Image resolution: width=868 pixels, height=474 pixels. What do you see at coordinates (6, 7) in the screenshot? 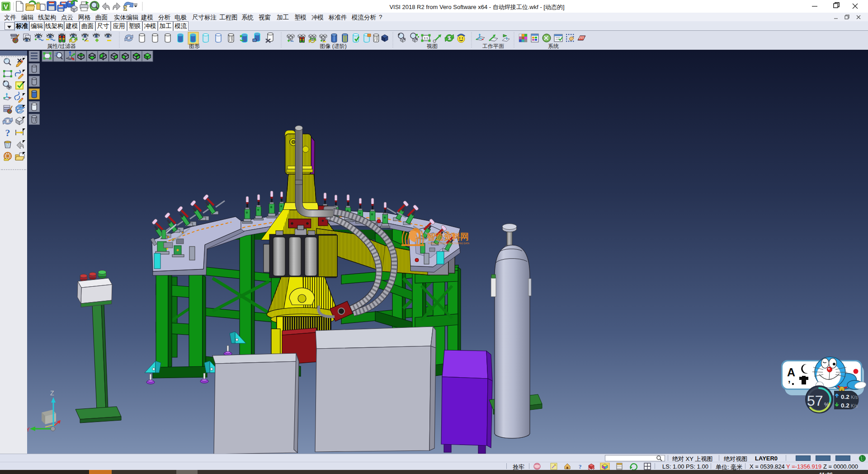
I see `svg-text: V` at bounding box center [6, 7].